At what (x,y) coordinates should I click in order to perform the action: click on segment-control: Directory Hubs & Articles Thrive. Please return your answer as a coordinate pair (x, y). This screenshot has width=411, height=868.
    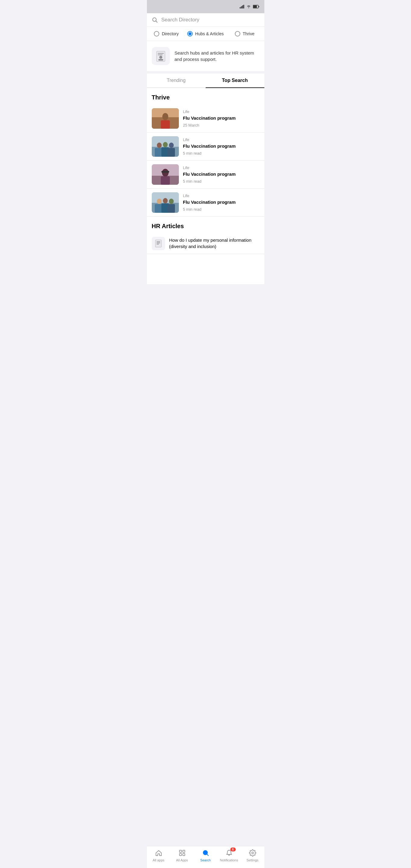
    Looking at the image, I should click on (206, 34).